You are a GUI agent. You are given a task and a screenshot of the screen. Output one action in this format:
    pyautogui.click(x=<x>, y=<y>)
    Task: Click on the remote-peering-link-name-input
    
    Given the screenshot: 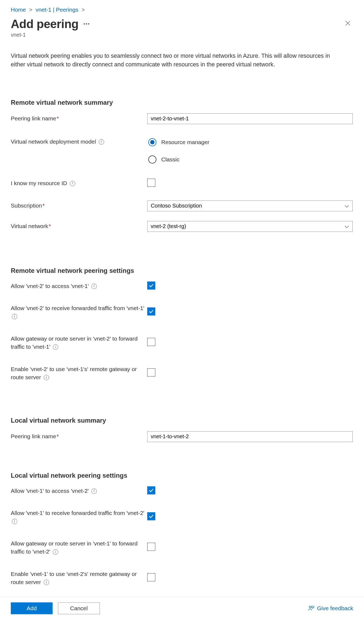 What is the action you would take?
    pyautogui.click(x=250, y=119)
    